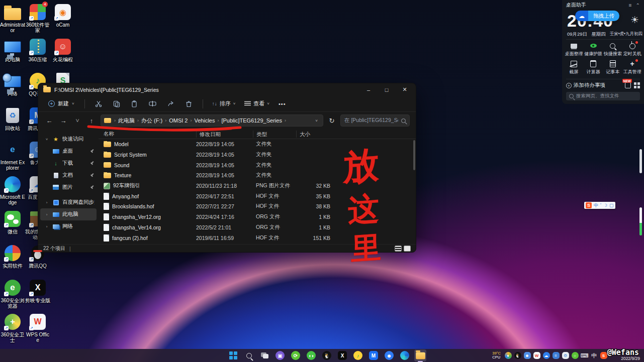 The image size is (644, 362). I want to click on desktop-icon-internet-explorer: eInternet Explorer, so click(13, 156).